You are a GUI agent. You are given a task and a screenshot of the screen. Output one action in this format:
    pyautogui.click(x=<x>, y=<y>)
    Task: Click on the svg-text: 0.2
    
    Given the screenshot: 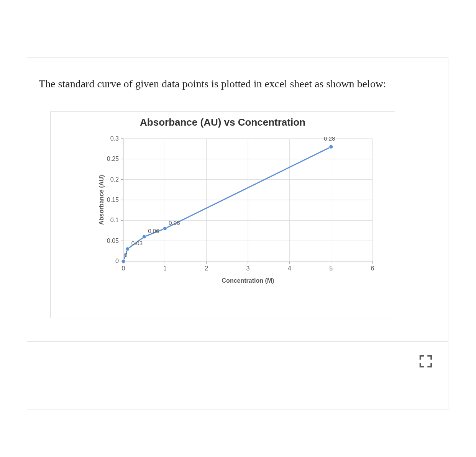 What is the action you would take?
    pyautogui.click(x=115, y=179)
    